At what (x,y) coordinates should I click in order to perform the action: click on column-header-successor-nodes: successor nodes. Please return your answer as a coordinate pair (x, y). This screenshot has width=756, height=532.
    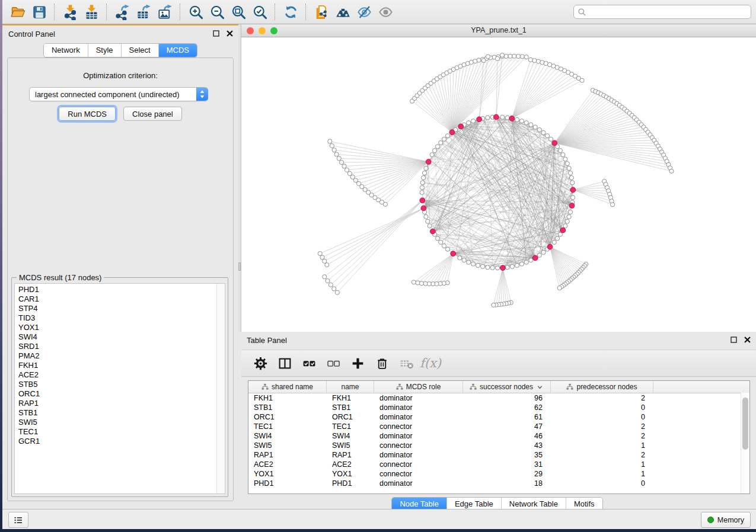
    Looking at the image, I should click on (507, 387).